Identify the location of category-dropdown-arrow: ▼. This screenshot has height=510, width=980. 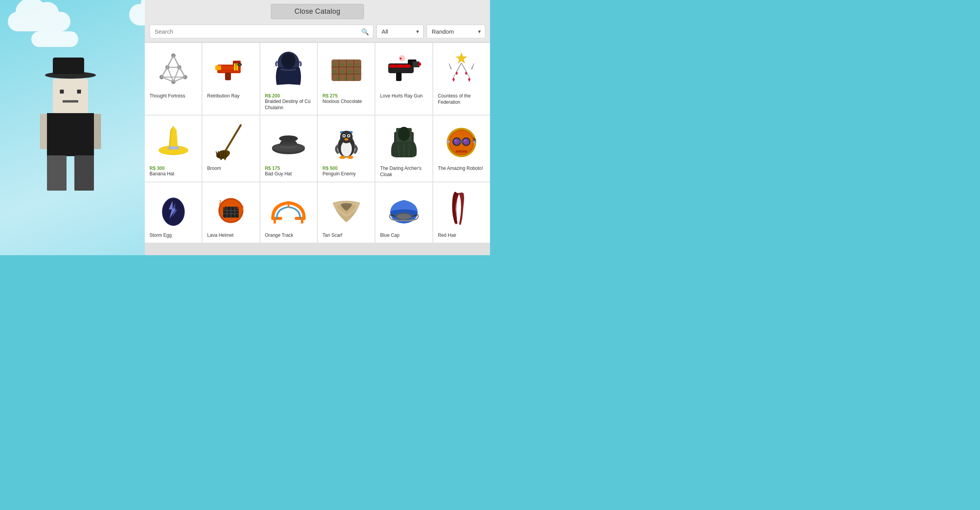
(418, 32).